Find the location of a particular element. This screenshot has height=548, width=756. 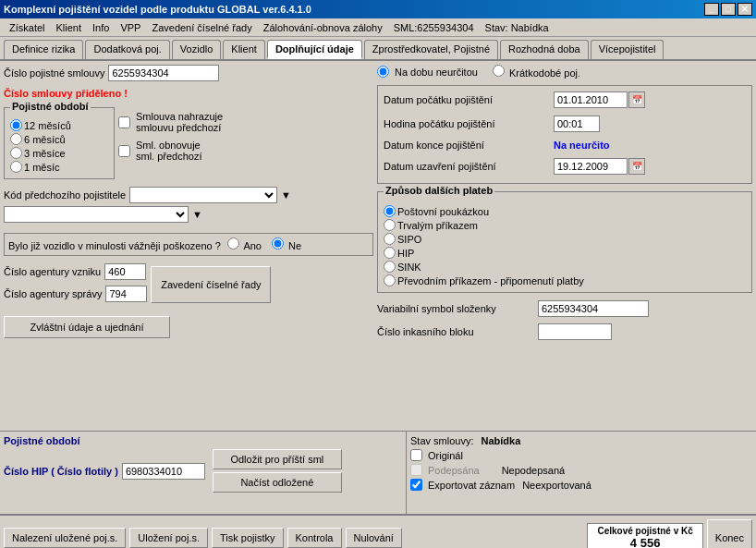

postovni-poukaz-radio is located at coordinates (390, 211).